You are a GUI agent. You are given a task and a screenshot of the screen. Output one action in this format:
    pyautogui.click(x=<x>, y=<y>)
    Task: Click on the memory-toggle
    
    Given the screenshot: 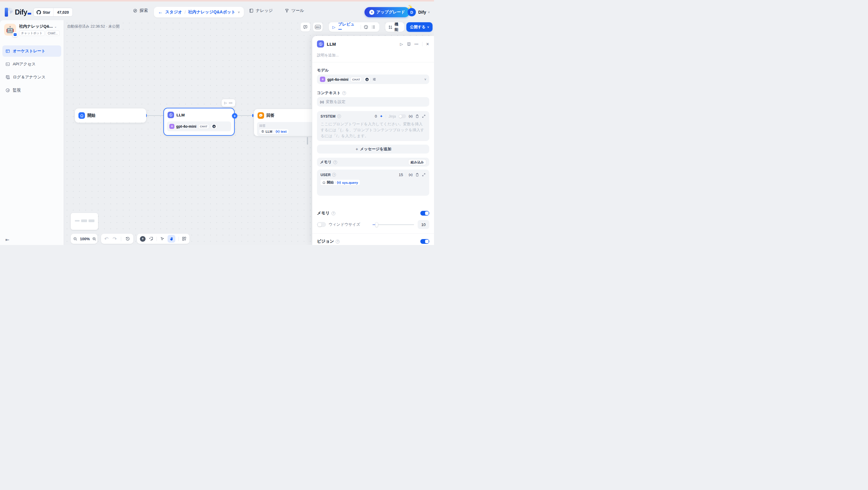 What is the action you would take?
    pyautogui.click(x=425, y=213)
    